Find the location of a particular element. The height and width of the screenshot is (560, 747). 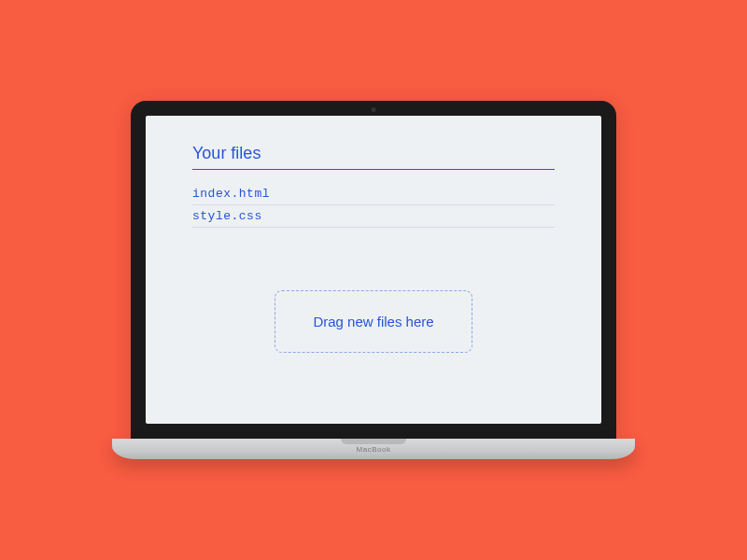

file-dropzone: Drag new files here is located at coordinates (374, 321).